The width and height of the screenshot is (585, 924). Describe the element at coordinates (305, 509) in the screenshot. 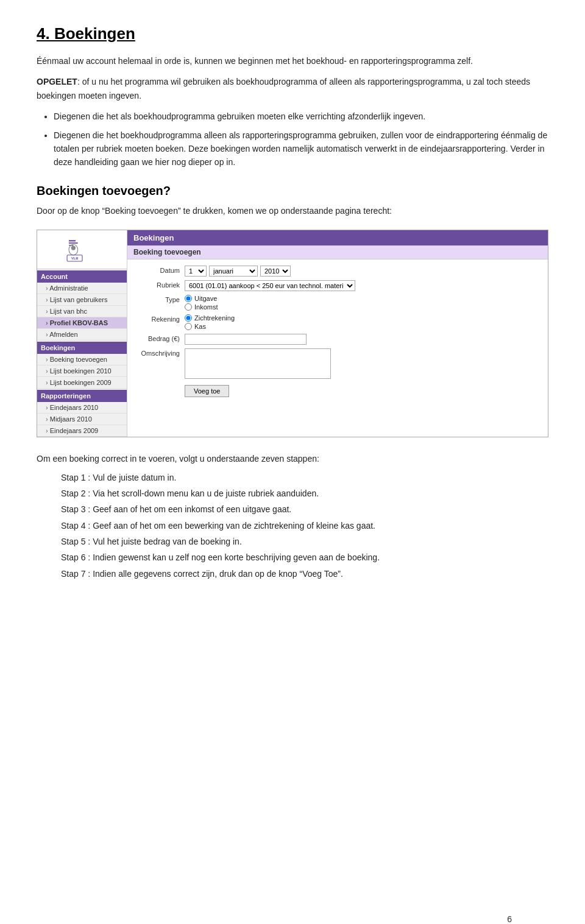

I see `step-3: Stap 3 : Geef aan of het om een inkomst …` at that location.